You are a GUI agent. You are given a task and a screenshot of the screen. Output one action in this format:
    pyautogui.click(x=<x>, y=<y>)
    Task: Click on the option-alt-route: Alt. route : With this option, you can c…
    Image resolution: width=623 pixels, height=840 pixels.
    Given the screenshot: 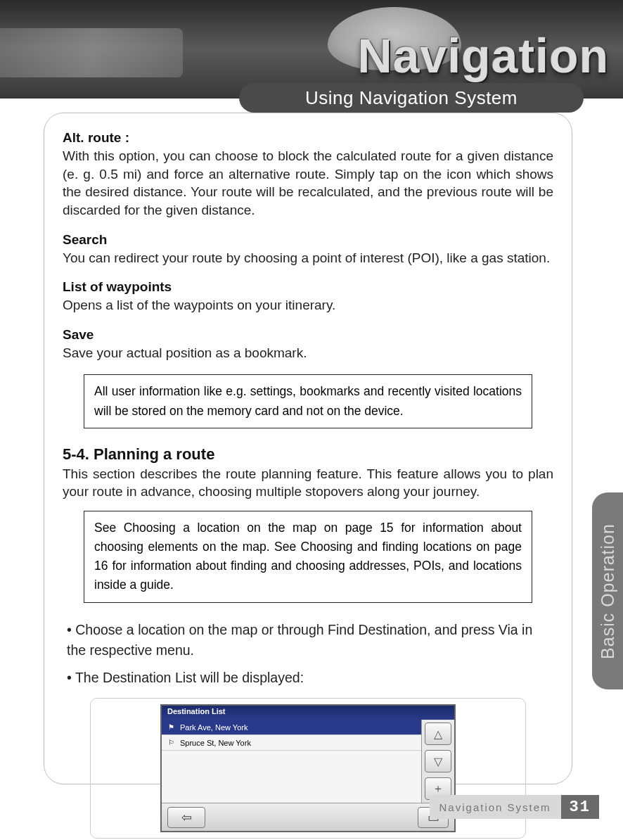 What is the action you would take?
    pyautogui.click(x=308, y=174)
    